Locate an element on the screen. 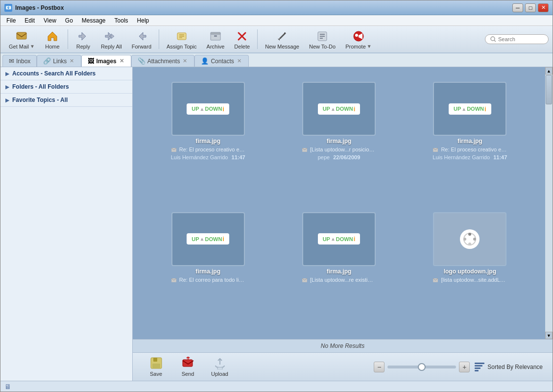  card-subject-0: Re: El proceso creativo es asín. is located at coordinates (208, 149).